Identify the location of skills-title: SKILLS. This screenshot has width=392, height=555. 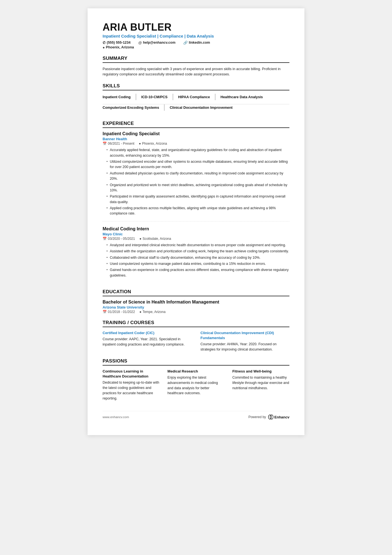
(196, 87).